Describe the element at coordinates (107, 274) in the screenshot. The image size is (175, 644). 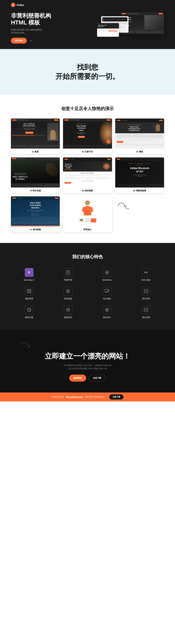
I see `feature-mailchimp: Mailchimp` at that location.